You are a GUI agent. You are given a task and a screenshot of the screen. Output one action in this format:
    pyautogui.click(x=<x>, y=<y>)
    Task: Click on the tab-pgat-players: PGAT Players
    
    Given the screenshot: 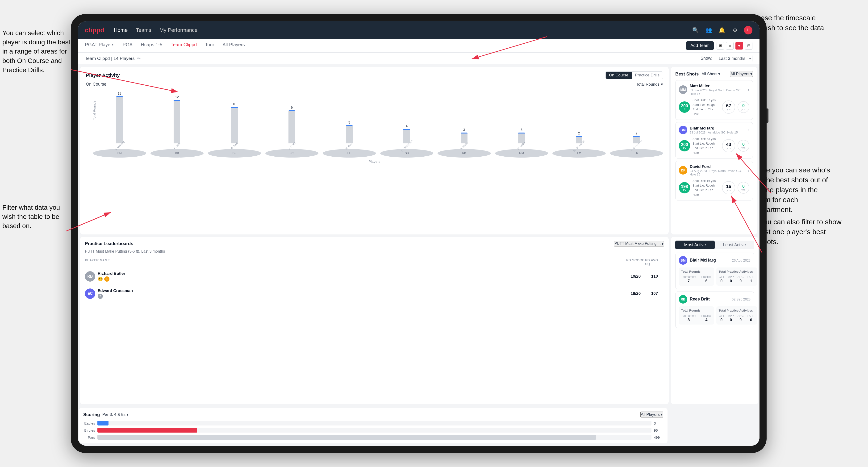 What is the action you would take?
    pyautogui.click(x=100, y=46)
    